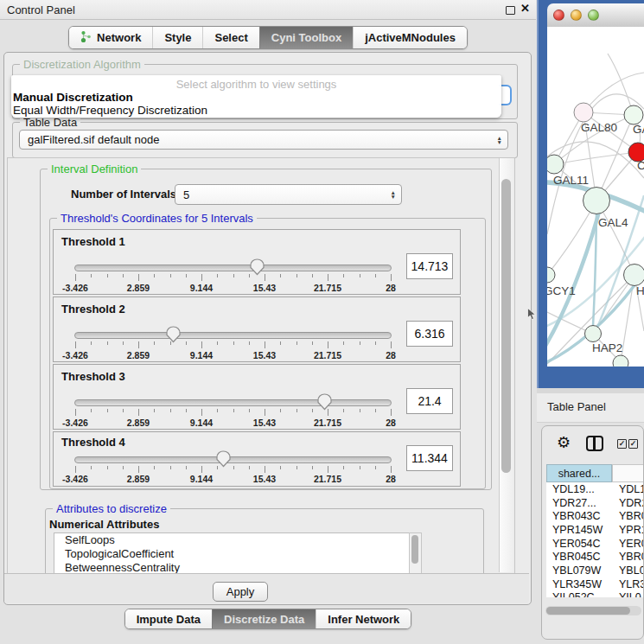 This screenshot has height=644, width=644. Describe the element at coordinates (510, 10) in the screenshot. I see `float-window-icon` at that location.